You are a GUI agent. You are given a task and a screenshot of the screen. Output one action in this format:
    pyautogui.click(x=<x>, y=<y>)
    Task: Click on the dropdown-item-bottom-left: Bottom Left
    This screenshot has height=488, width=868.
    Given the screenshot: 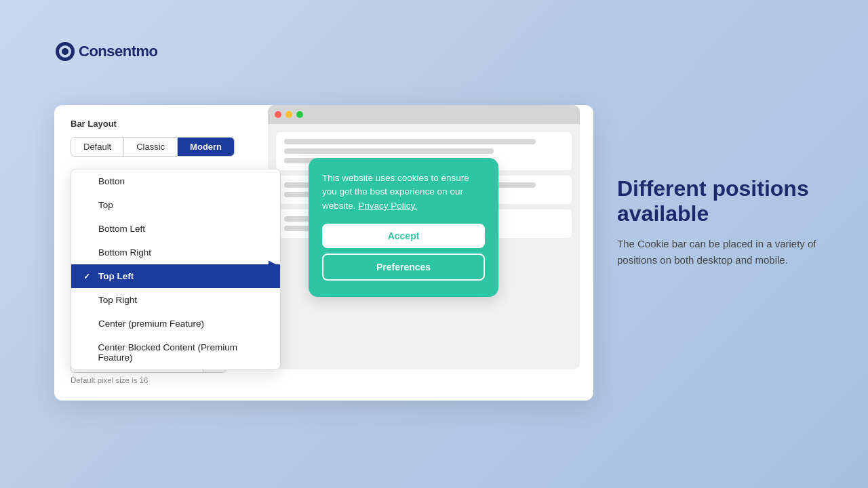 What is the action you would take?
    pyautogui.click(x=176, y=229)
    